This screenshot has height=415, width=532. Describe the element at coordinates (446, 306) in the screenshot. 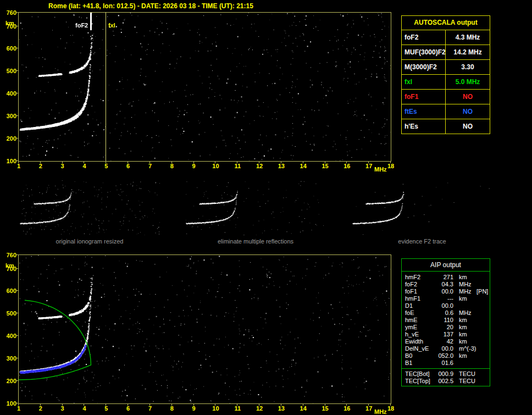

I see `aip-row: D100.0` at that location.